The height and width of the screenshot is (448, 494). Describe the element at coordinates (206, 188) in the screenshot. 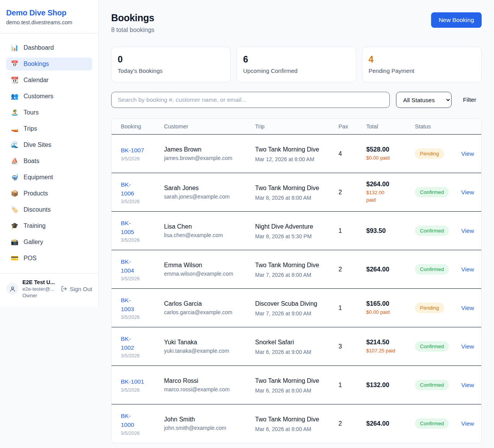

I see `customer-name: Sarah Jones` at that location.